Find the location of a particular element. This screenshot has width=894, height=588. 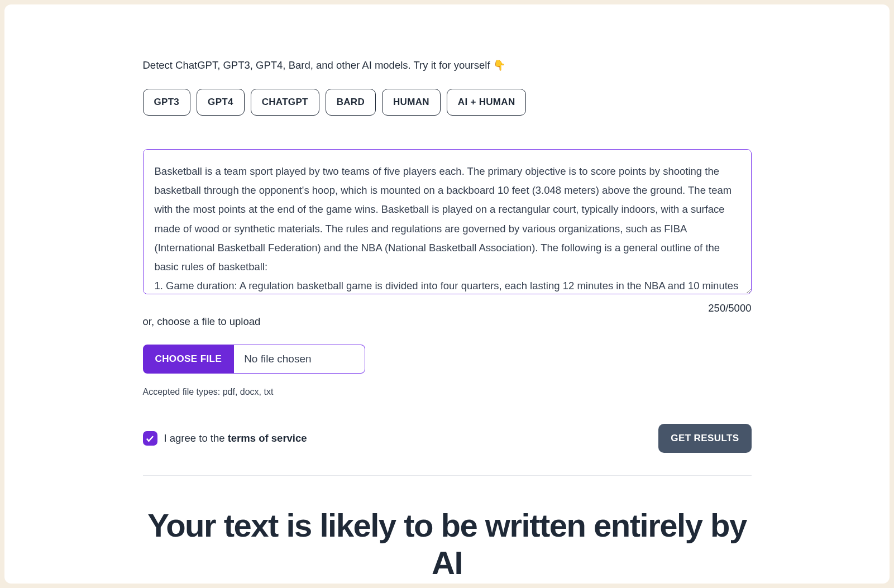

sample-ai-human-button: AI + HUMAN is located at coordinates (487, 102).